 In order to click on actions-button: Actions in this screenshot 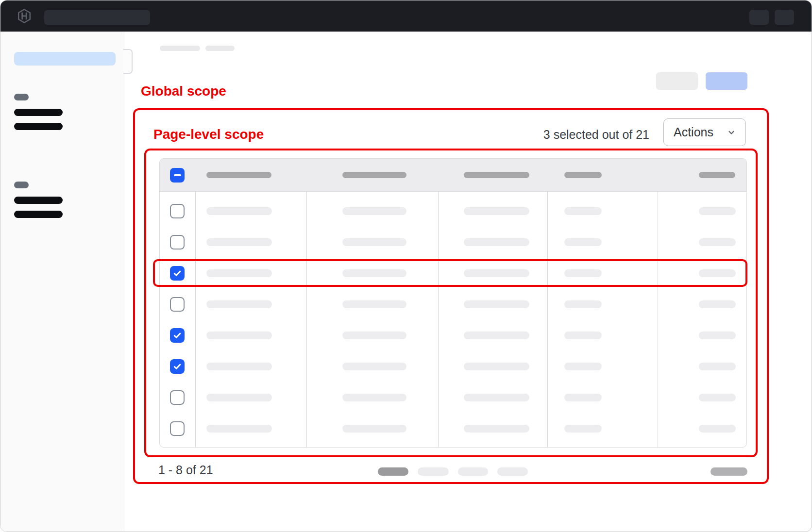, I will do `click(705, 132)`.